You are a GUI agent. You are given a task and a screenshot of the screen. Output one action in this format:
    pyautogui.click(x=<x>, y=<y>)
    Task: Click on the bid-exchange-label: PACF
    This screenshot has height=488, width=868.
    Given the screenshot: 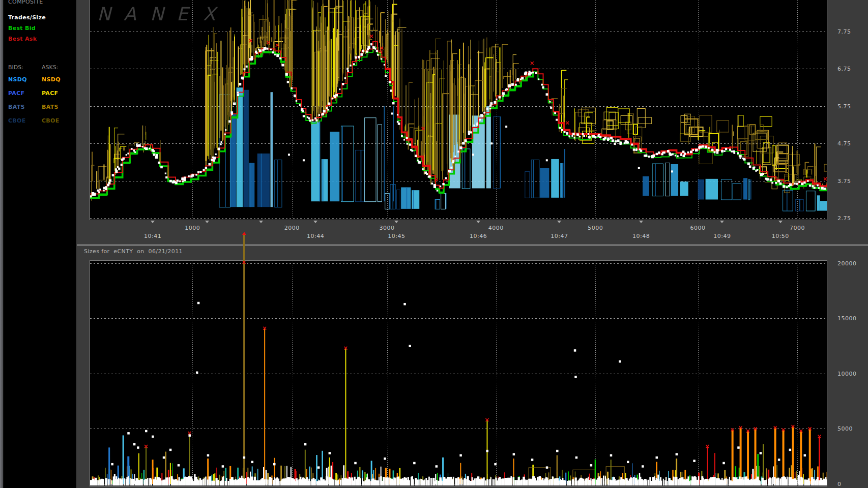 What is the action you would take?
    pyautogui.click(x=25, y=94)
    